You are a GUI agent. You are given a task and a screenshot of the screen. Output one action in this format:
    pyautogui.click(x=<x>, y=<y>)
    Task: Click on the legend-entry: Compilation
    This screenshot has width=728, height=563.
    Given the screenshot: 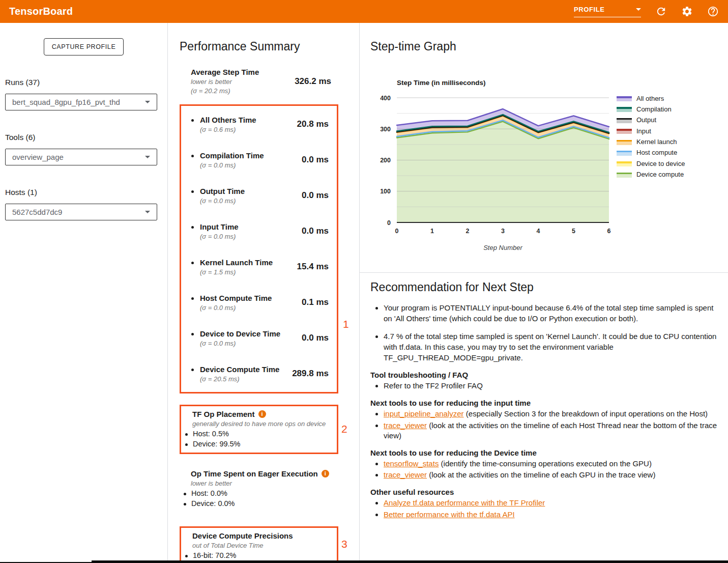 What is the action you would take?
    pyautogui.click(x=651, y=109)
    